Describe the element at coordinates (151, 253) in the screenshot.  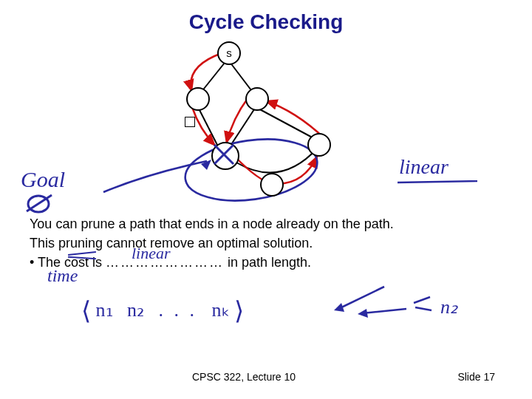
I see `annotation-linear-blank: linear` at that location.